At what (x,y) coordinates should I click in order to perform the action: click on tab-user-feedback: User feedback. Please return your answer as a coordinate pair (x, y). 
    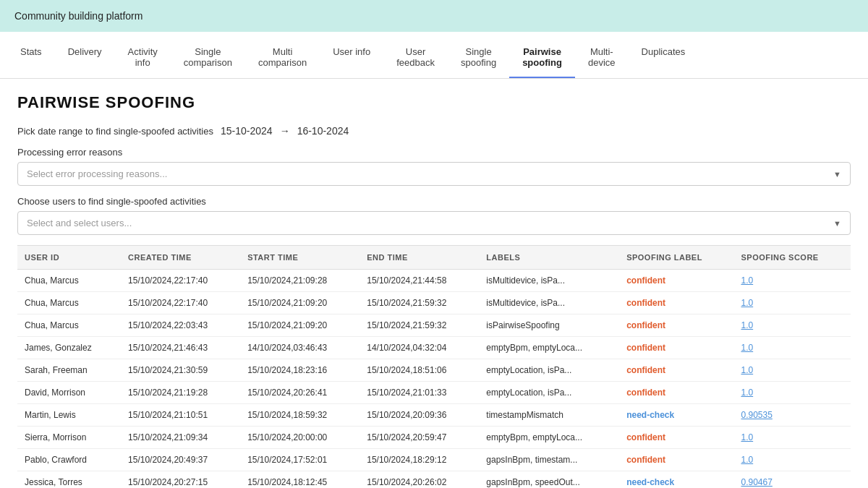
    Looking at the image, I should click on (415, 58).